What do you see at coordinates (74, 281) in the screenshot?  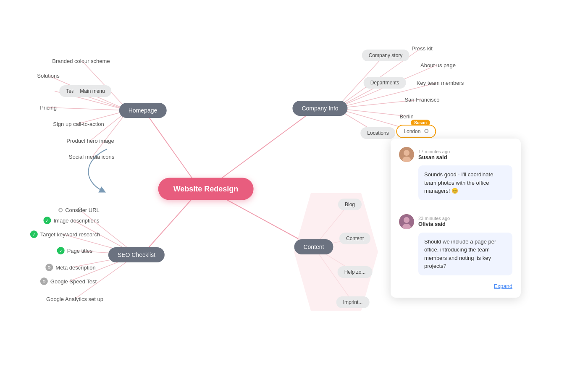 I see `google-speed-label: Google Speed Test` at bounding box center [74, 281].